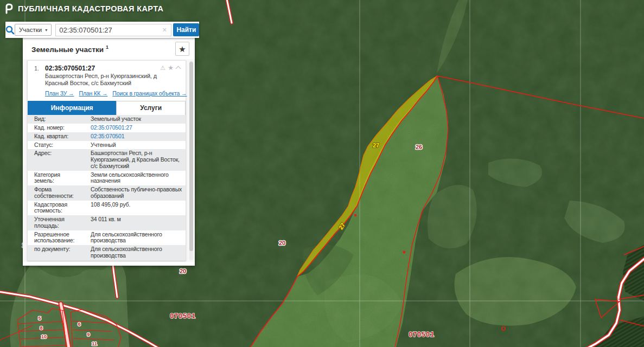 The image size is (644, 347). I want to click on map-label-village-9: 9, so click(88, 335).